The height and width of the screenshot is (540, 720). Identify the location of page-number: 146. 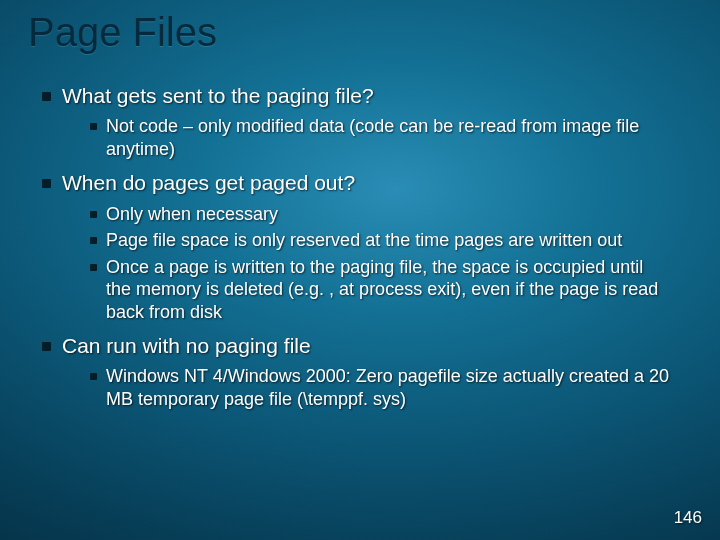
(688, 518).